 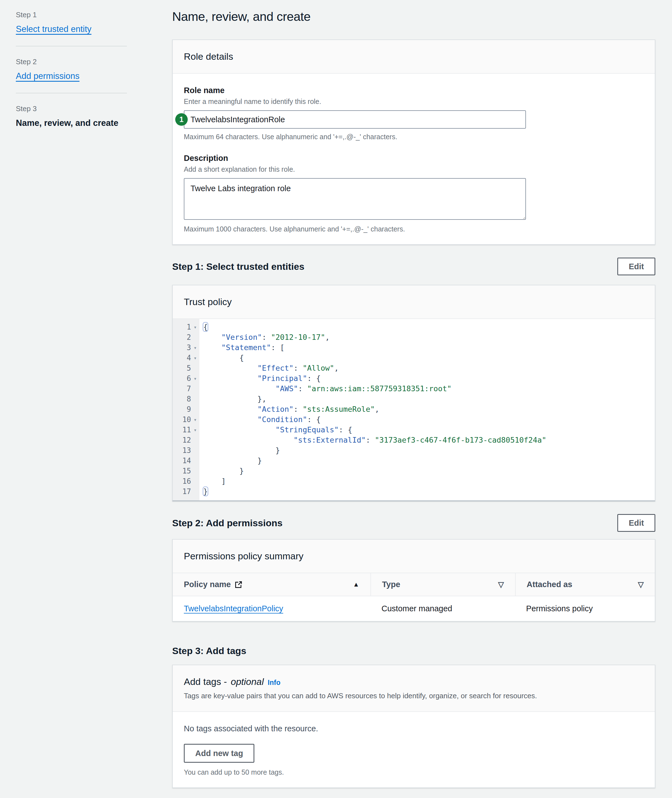 I want to click on sidebar-item-add-permissions: Add permissions, so click(x=48, y=76).